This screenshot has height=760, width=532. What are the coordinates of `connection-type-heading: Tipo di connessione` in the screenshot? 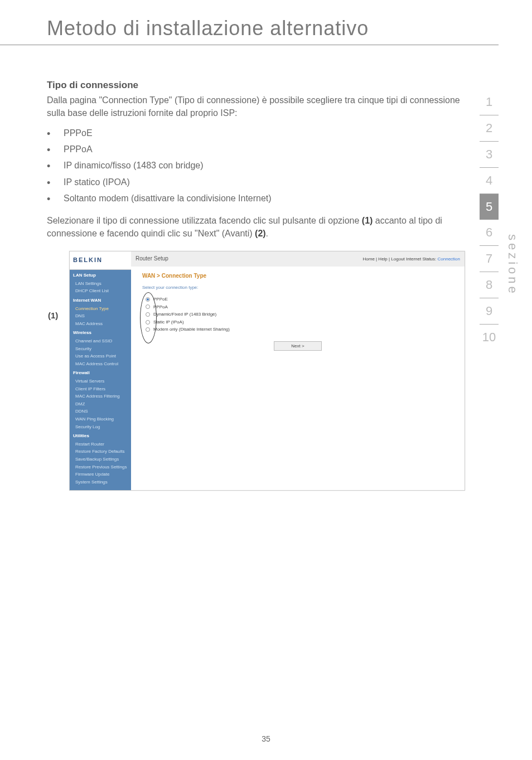 It's located at (256, 86).